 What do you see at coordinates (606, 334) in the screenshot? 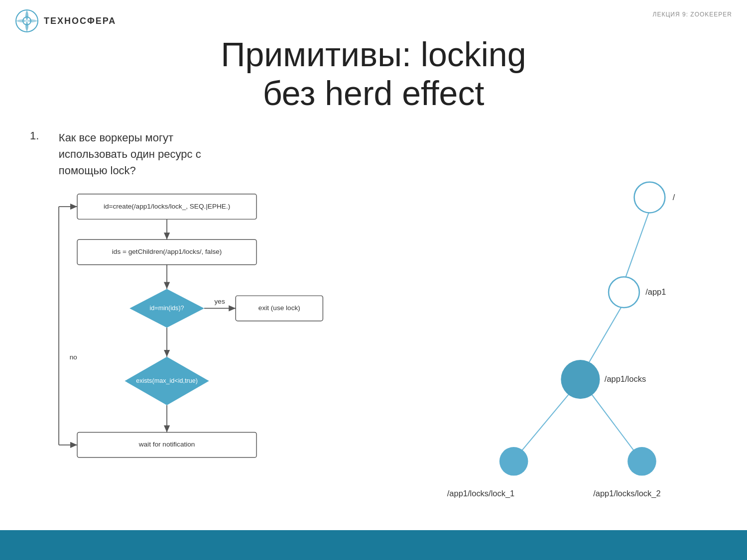
I see `line-app1-locks` at bounding box center [606, 334].